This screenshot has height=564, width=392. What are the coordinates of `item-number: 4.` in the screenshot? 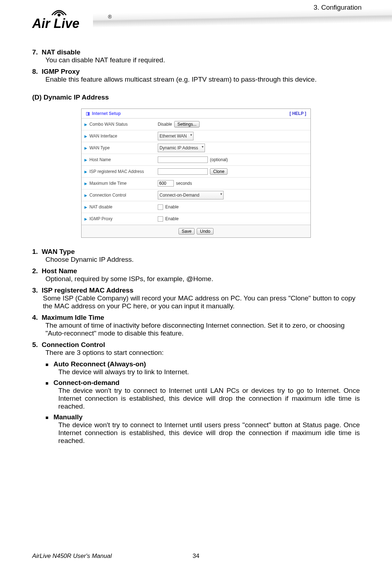 It's located at (35, 317).